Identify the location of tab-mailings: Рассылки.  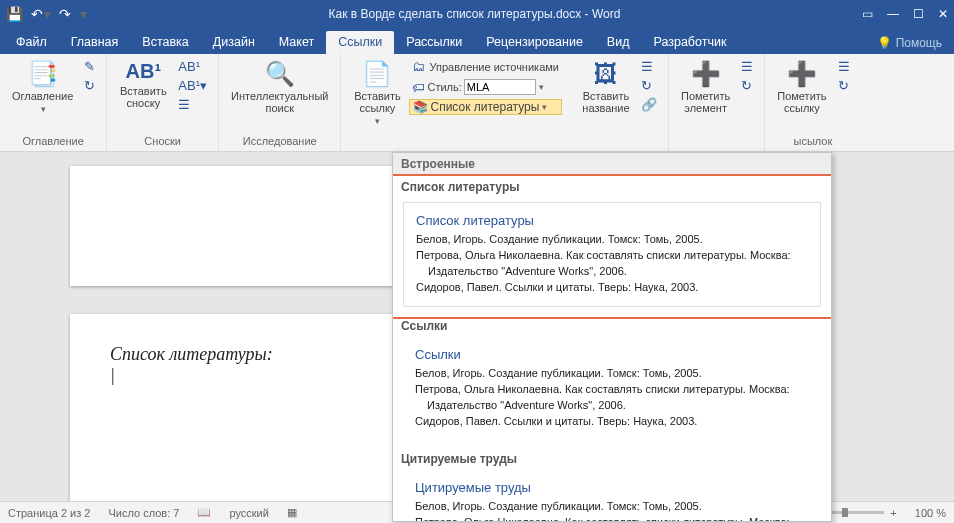
(434, 42).